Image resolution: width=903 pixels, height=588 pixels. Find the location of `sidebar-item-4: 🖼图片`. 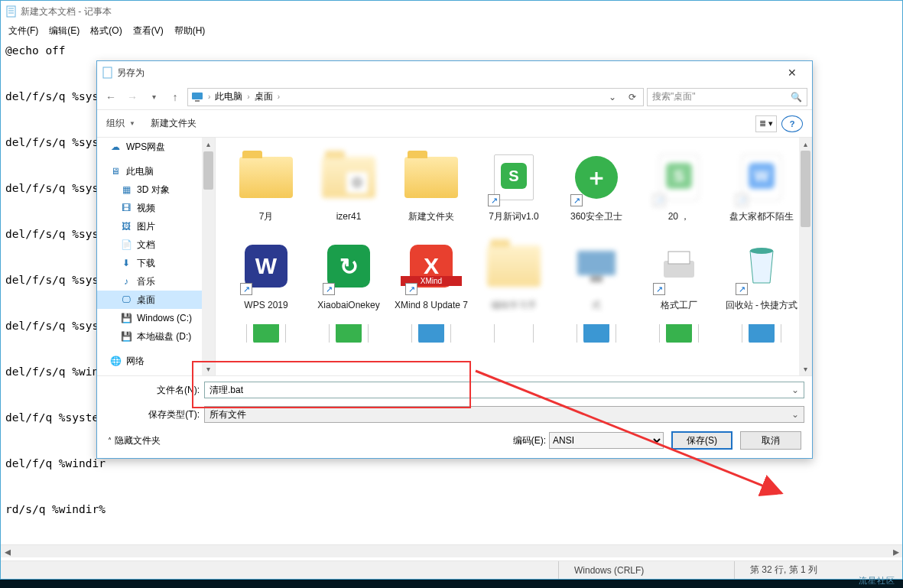

sidebar-item-4: 🖼图片 is located at coordinates (156, 226).